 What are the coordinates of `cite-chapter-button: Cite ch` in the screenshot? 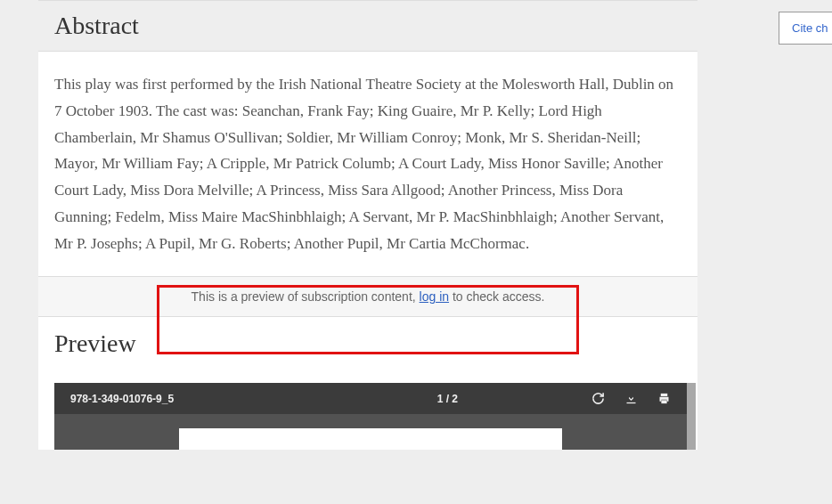 It's located at (805, 28).